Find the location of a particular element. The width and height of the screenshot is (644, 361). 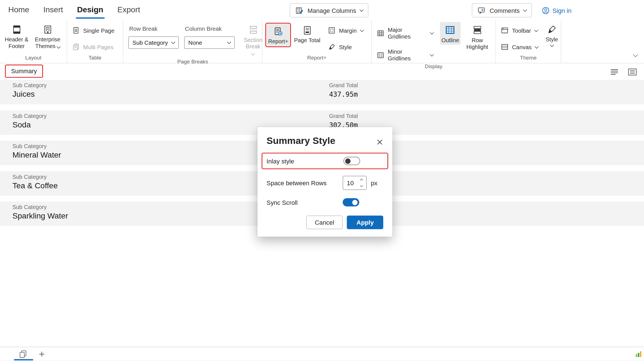

sheet-icon is located at coordinates (23, 354).